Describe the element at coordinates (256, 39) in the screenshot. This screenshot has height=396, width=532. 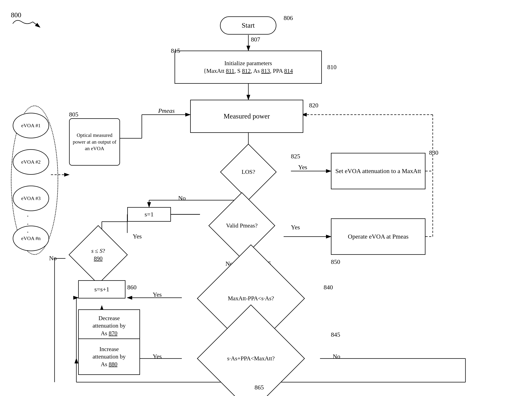
I see `ref-807: 807` at that location.